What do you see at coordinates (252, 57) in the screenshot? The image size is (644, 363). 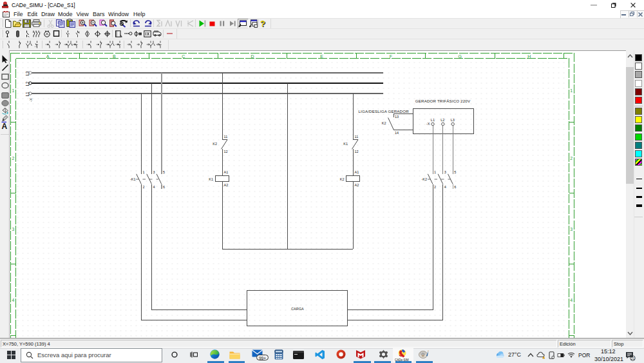 I see `svg-text: D` at bounding box center [252, 57].